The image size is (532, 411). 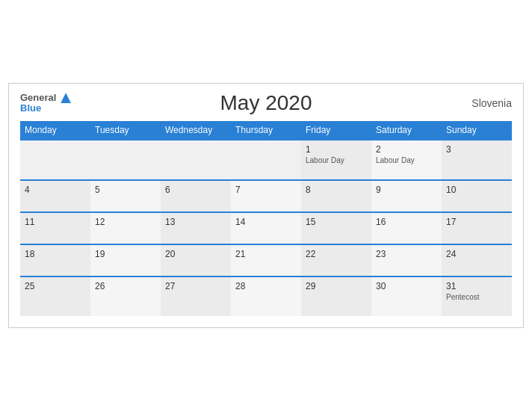 I want to click on day-event: Pentecost, so click(x=477, y=297).